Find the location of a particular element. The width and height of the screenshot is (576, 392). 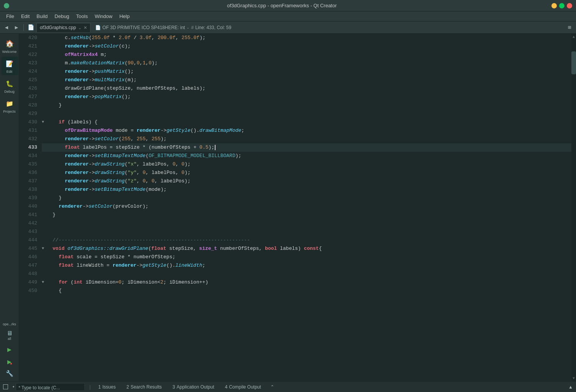

issues-num: 1 is located at coordinates (100, 387).